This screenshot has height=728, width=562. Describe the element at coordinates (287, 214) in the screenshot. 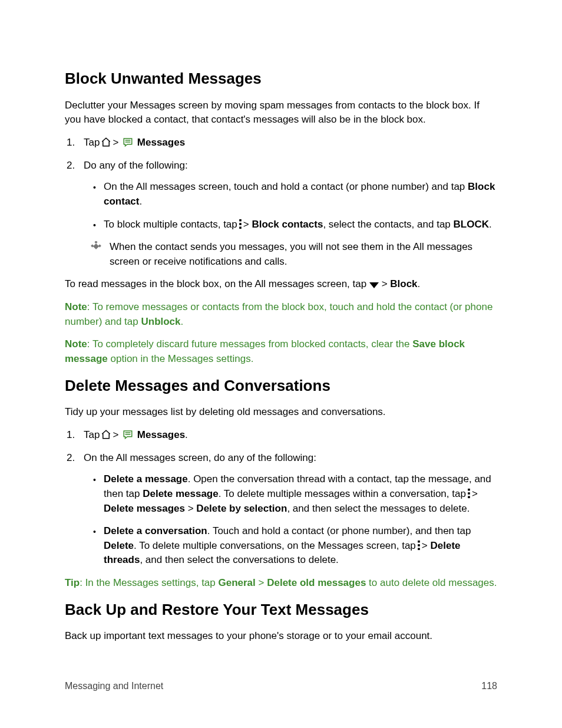

I see `section1-step2: Do any of the following: On the All mess…` at that location.